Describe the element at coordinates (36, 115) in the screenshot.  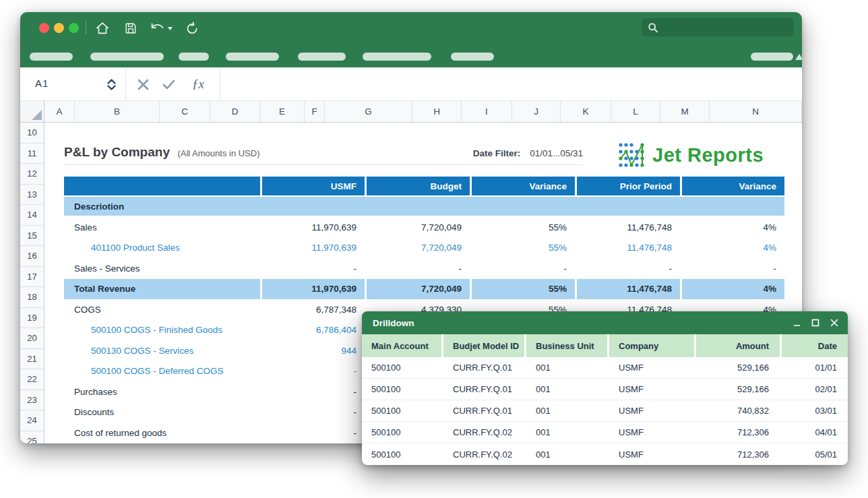
I see `select-all-triangle-icon` at that location.